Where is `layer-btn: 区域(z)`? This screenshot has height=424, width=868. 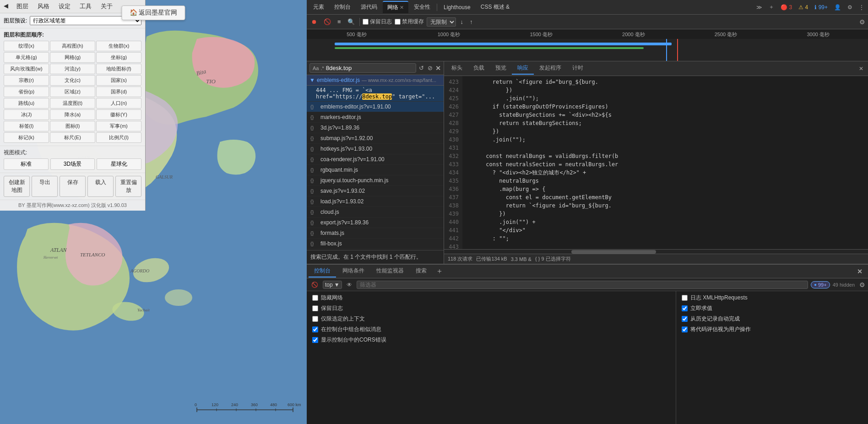 layer-btn: 区域(z) is located at coordinates (72, 92).